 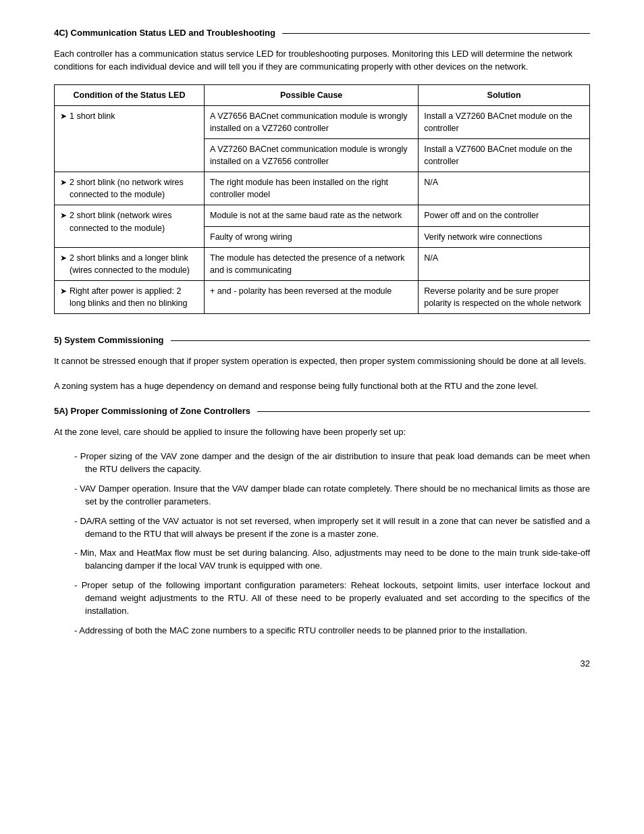 What do you see at coordinates (312, 95) in the screenshot?
I see `table-header-cause: Possible Cause` at bounding box center [312, 95].